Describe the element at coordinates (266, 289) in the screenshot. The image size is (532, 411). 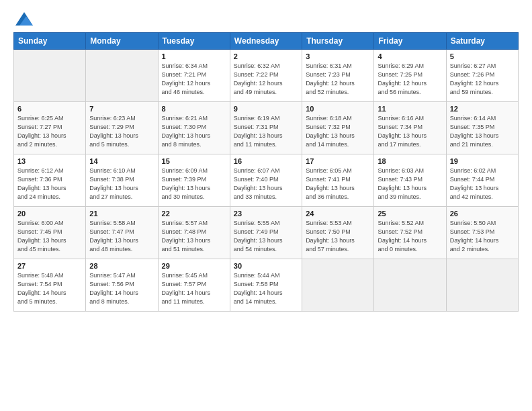
I see `day-detail: Sunrise: 5:44 AM Sunset: 7:58 PM Dayligh…` at that location.